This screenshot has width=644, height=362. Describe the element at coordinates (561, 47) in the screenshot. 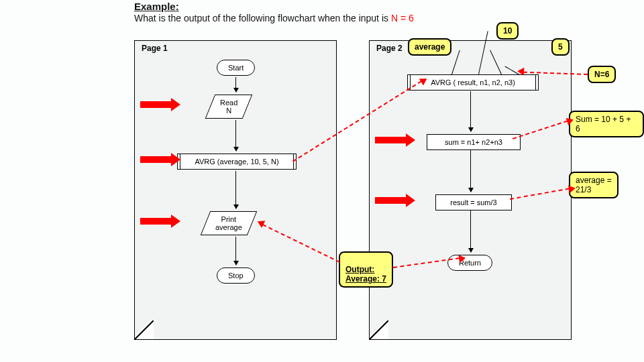

I see `callout-5: 5` at that location.